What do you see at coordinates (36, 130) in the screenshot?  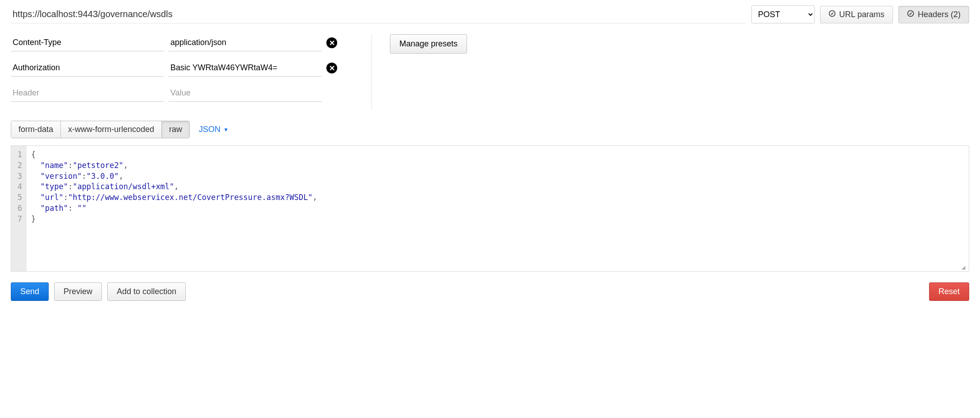 I see `body-type-form-data: form-data` at bounding box center [36, 130].